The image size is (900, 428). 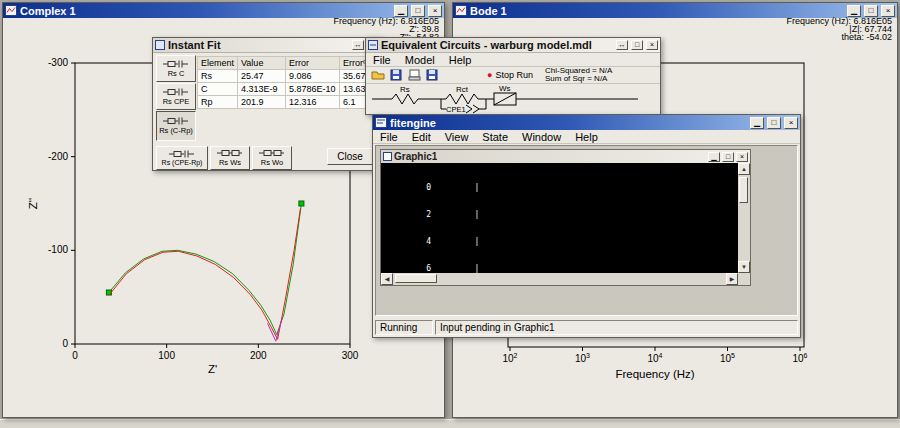 I want to click on equivalent-toolbar: ● Stop Run Chi-Squared = N/A Sum of Sqr …, so click(x=513, y=76).